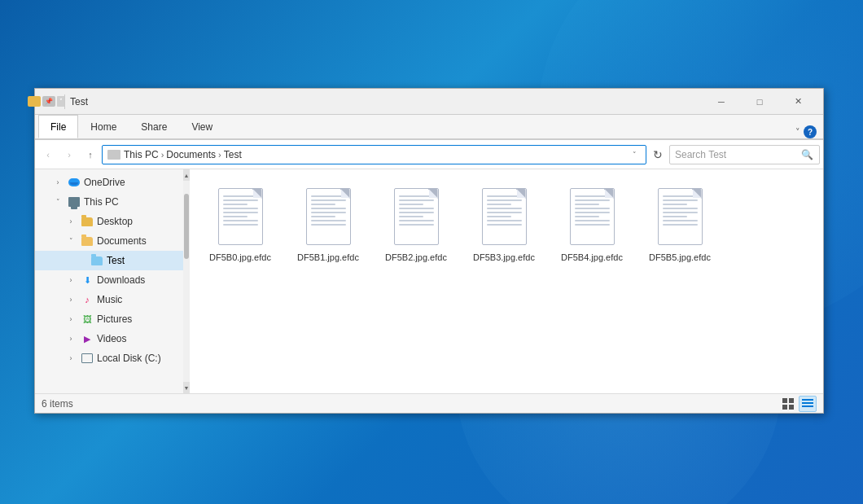 The height and width of the screenshot is (504, 863). What do you see at coordinates (87, 339) in the screenshot?
I see `videos-play-icon: ▶` at bounding box center [87, 339].